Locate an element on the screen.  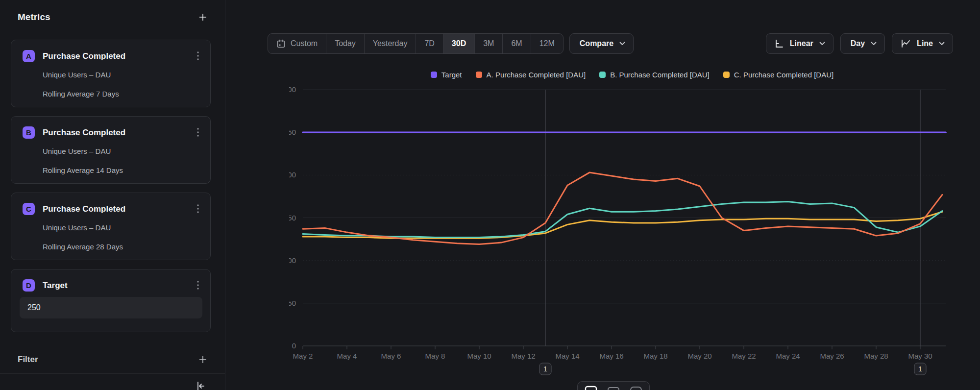
x-axis-label: May 24 is located at coordinates (788, 356).